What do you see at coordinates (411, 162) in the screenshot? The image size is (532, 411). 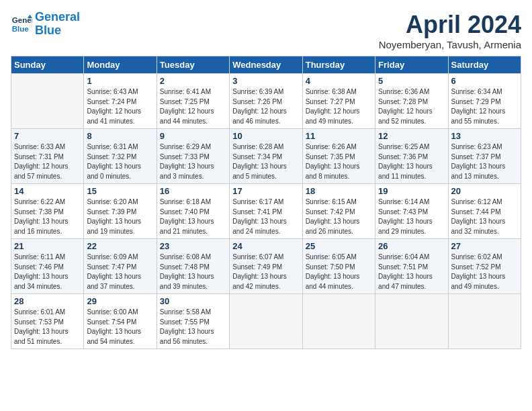 I see `day-info: Sunrise: 6:25 AMSunset: 7:36 PMDaylight:…` at bounding box center [411, 162].